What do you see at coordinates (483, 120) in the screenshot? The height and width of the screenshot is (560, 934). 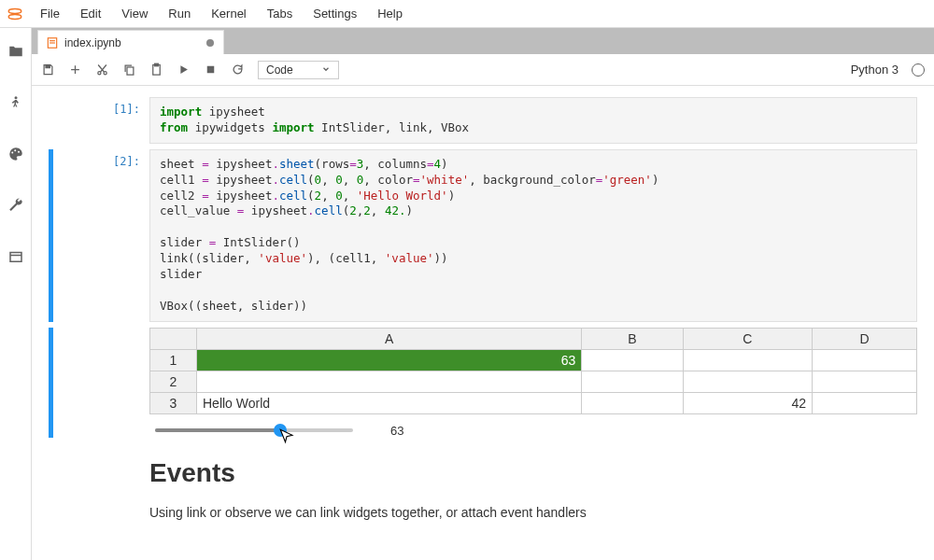 I see `code-cell: [1]: import ipysheet from ipywidgets imp…` at bounding box center [483, 120].